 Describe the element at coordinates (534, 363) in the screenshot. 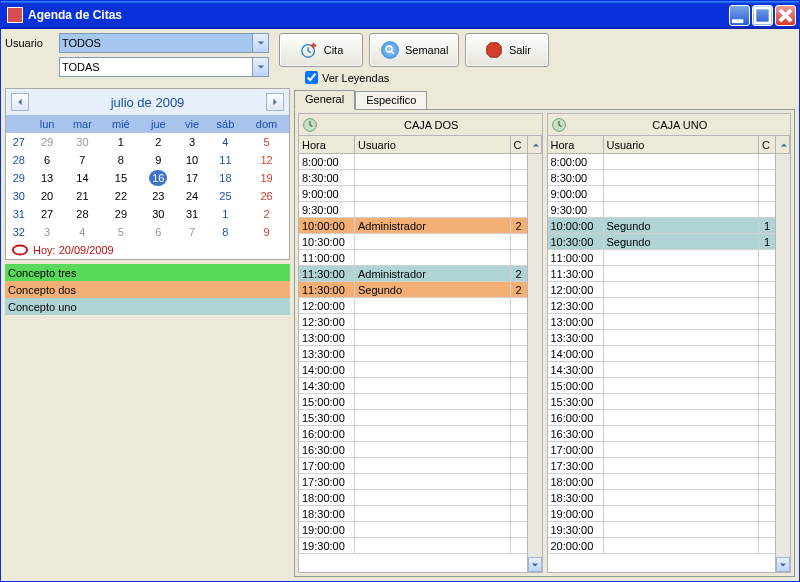

I see `scrollbar` at that location.